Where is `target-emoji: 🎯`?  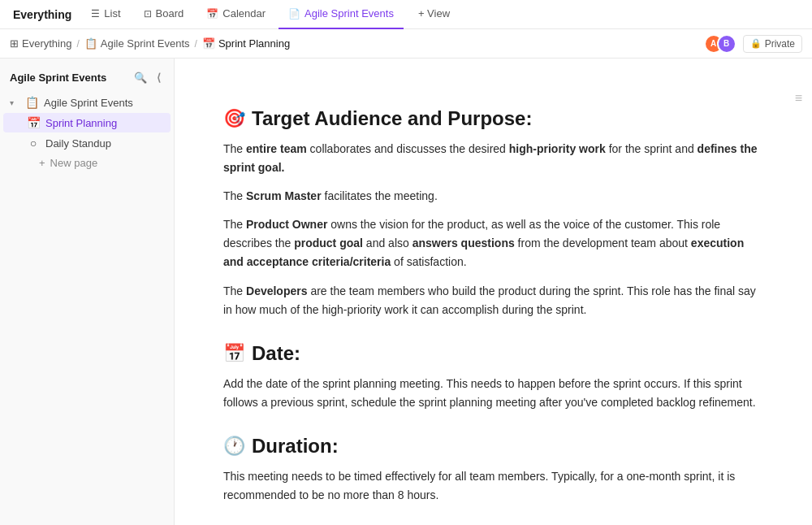 target-emoji: 🎯 is located at coordinates (234, 119).